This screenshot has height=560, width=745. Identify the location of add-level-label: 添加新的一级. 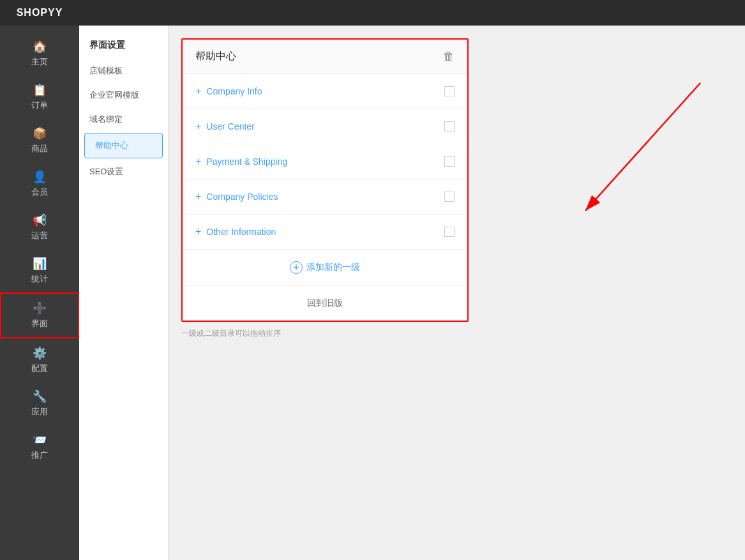
(333, 268).